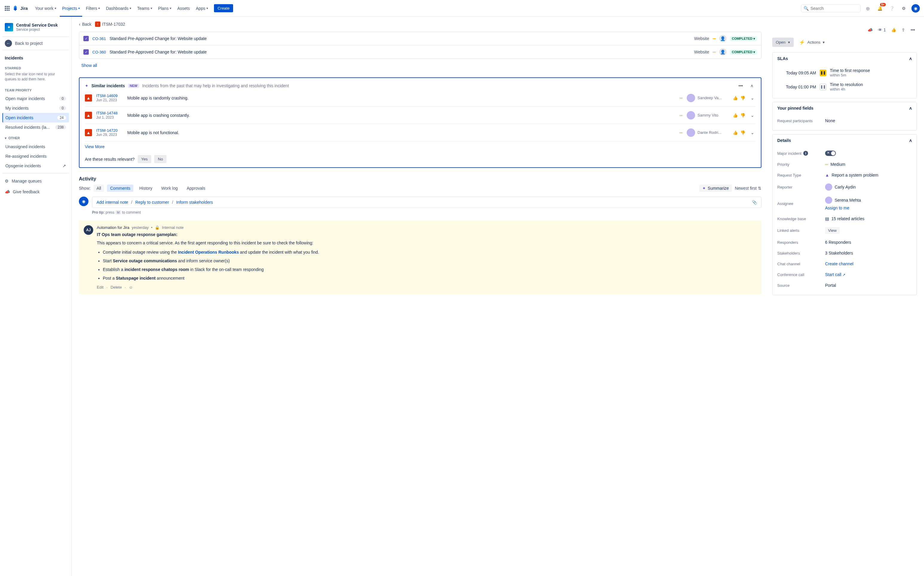 Image resolution: width=924 pixels, height=576 pixels. I want to click on tab-worklog: Work log, so click(170, 188).